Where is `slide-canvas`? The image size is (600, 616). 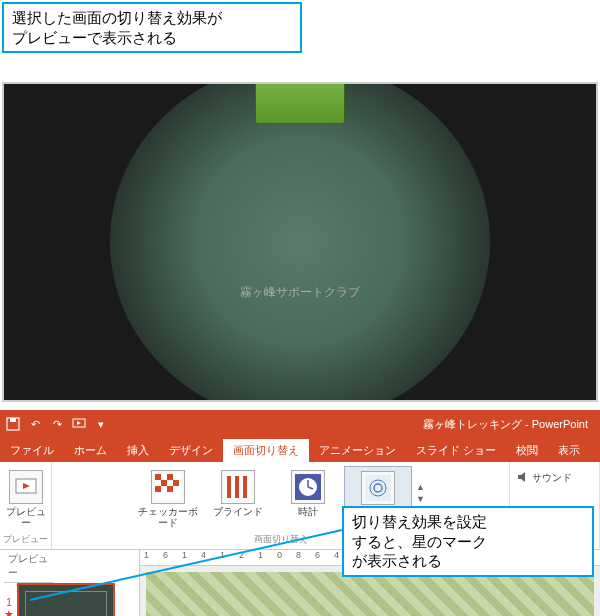 slide-canvas is located at coordinates (370, 594).